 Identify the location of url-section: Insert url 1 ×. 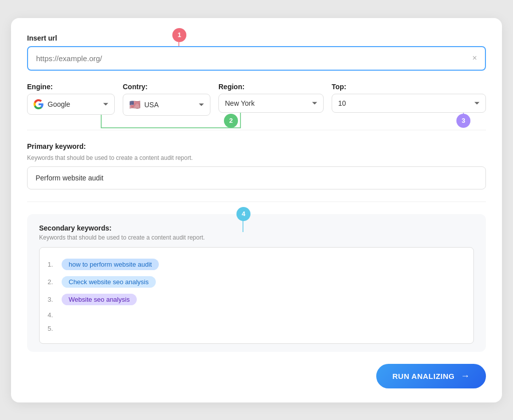
(256, 52).